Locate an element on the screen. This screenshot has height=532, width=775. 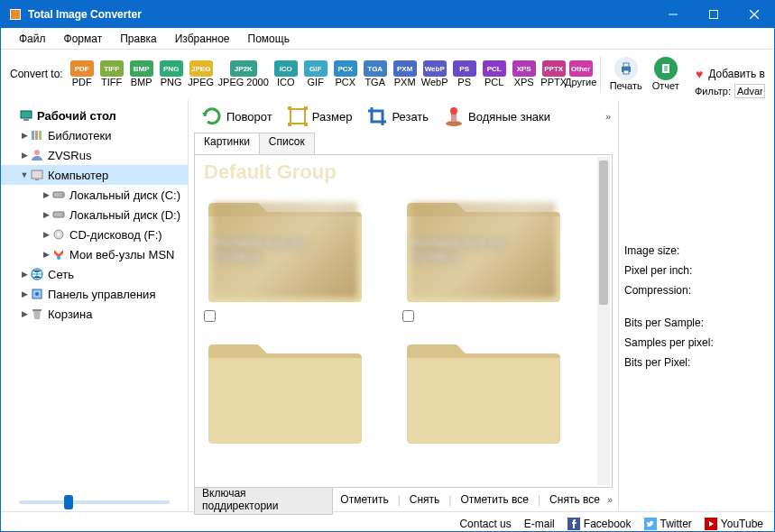
print-button: Печать is located at coordinates (626, 74).